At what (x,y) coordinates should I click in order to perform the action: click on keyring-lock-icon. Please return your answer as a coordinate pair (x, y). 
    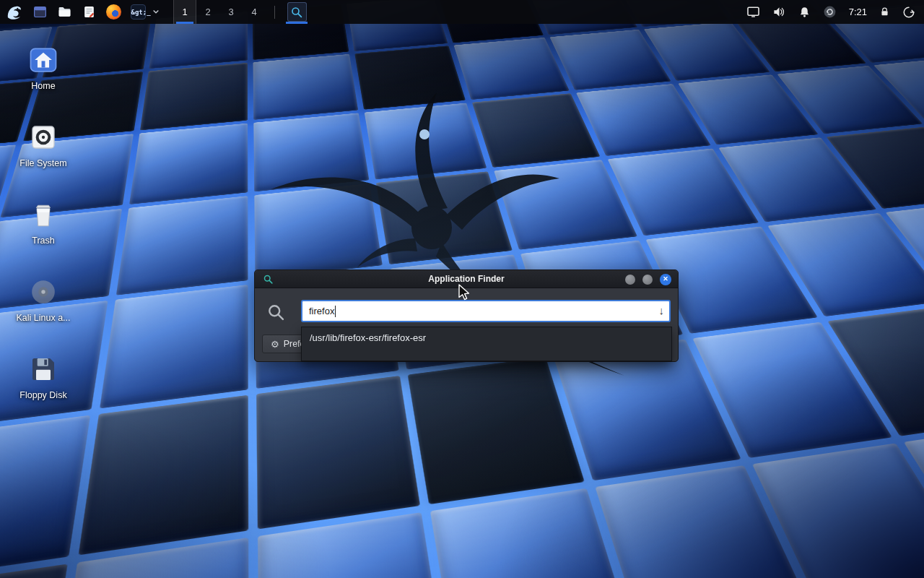
    Looking at the image, I should click on (885, 12).